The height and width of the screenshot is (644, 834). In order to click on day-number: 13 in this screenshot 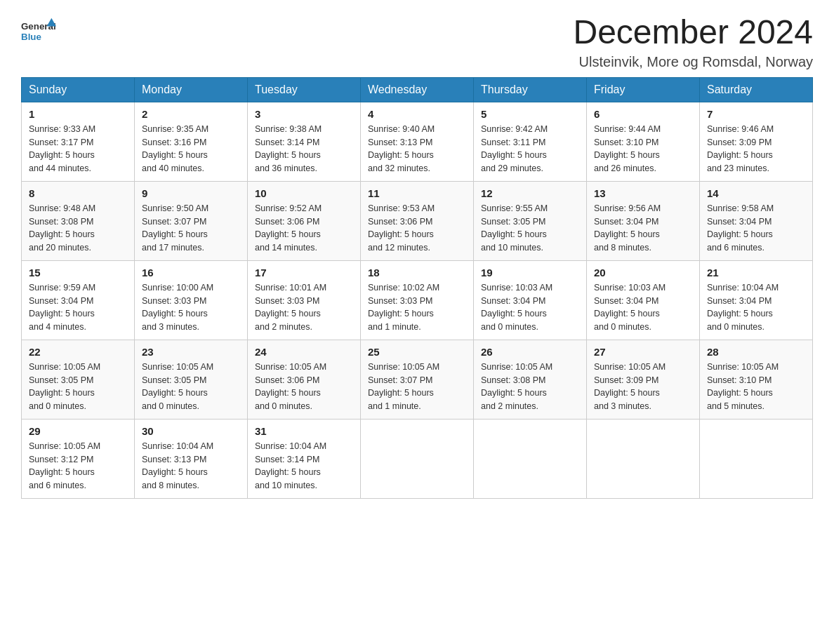, I will do `click(643, 194)`.